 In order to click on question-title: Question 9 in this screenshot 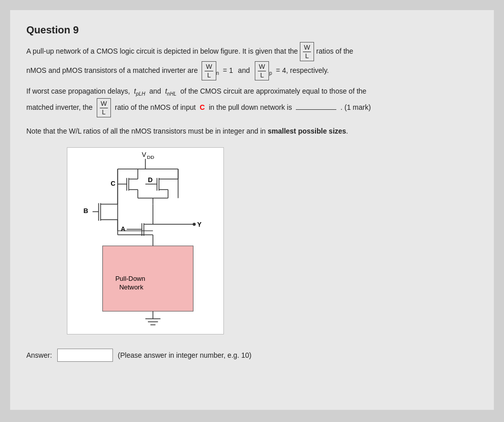, I will do `click(252, 30)`.